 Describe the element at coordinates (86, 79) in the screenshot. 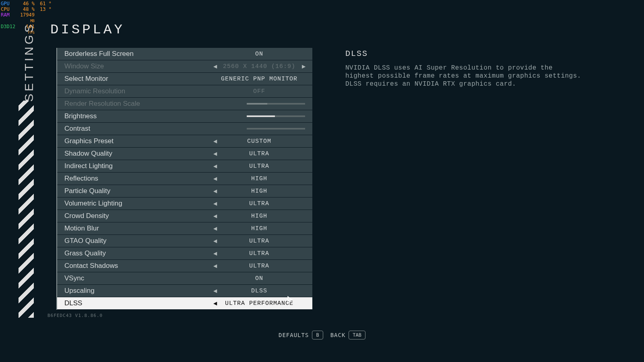

I see `setting-label: Select Monitor` at that location.